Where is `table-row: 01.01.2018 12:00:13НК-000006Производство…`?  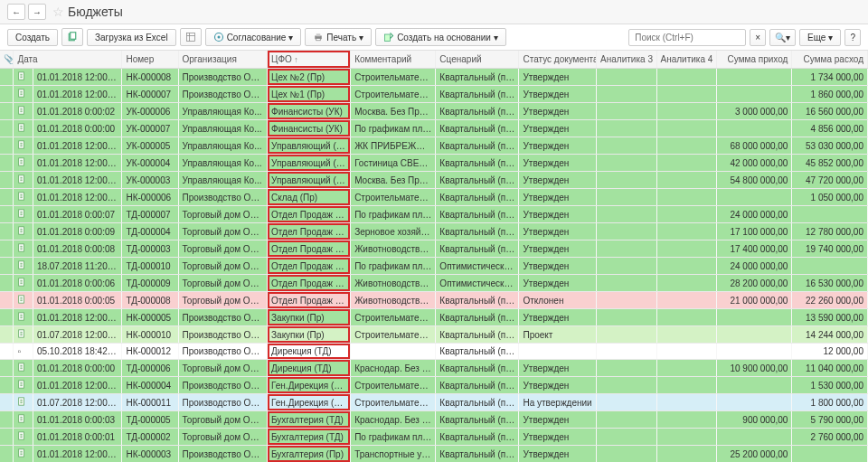 table-row: 01.01.2018 12:00:13НК-000006Производство… is located at coordinates (434, 197).